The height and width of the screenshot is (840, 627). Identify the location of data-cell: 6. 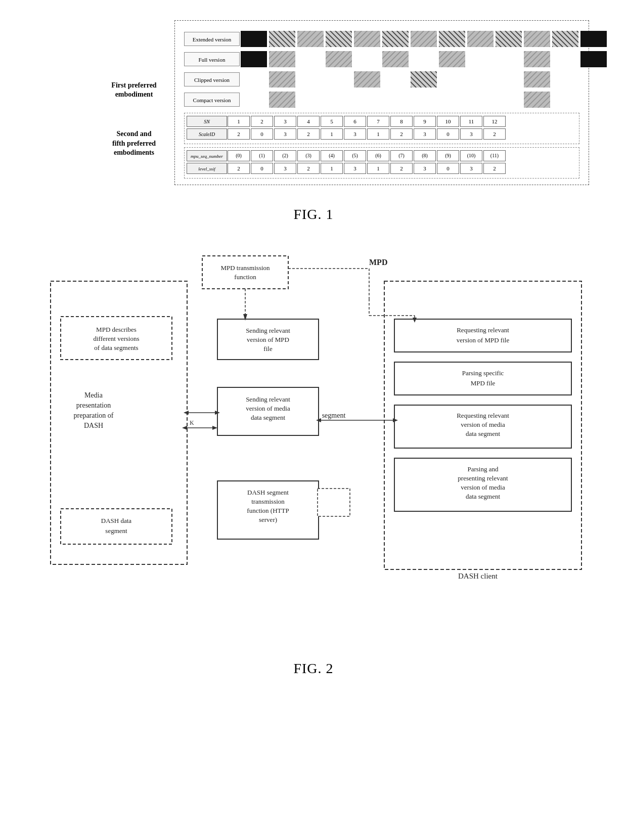
(355, 121).